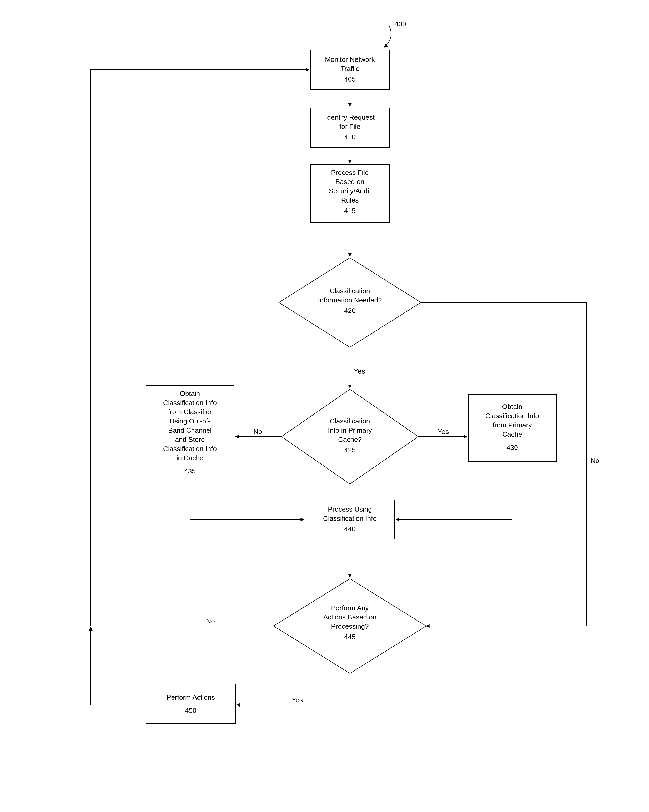 Image resolution: width=649 pixels, height=812 pixels. What do you see at coordinates (400, 24) in the screenshot?
I see `figure-ref-text: 400` at bounding box center [400, 24].